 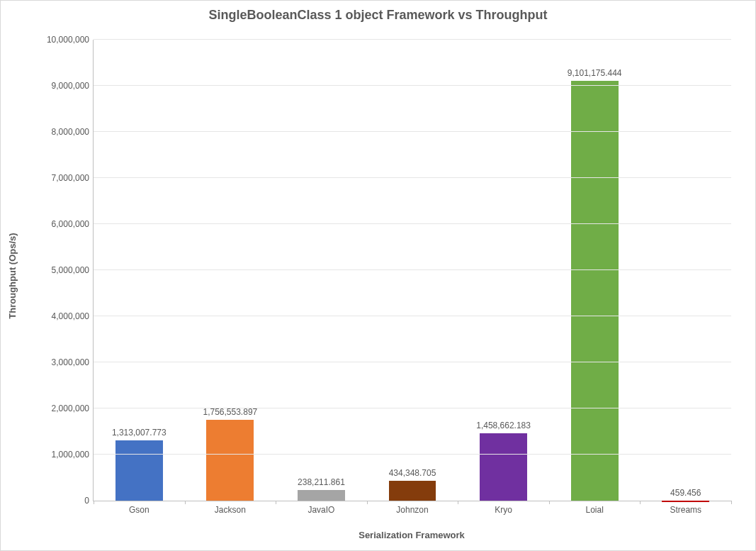 What do you see at coordinates (139, 270) in the screenshot?
I see `bar-slot: 1,313,007.773Gson` at bounding box center [139, 270].